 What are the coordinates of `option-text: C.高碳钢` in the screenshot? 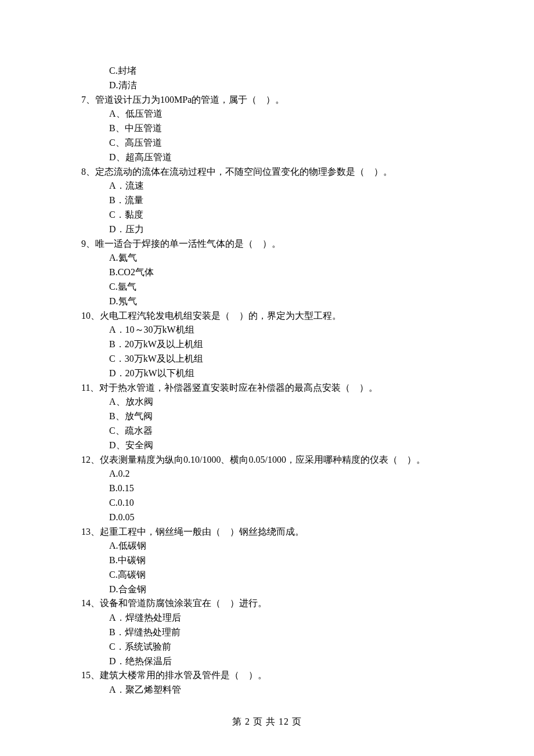 It's located at (273, 575).